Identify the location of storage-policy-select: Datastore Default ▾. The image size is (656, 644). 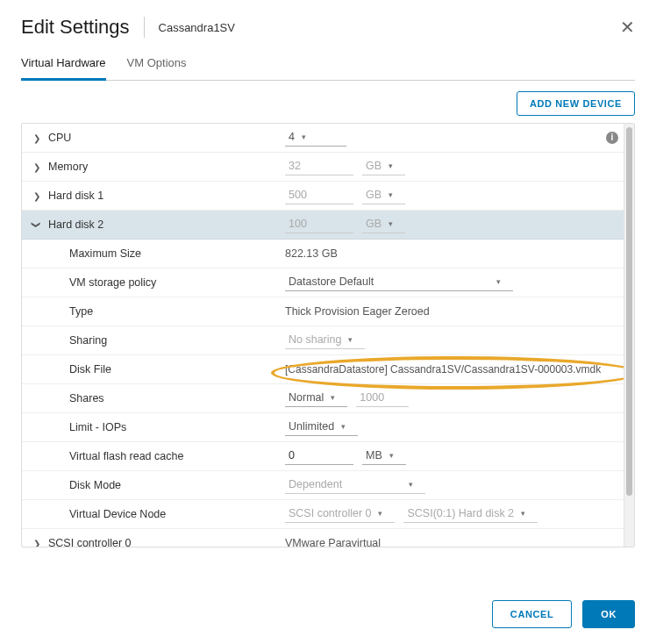
(399, 283).